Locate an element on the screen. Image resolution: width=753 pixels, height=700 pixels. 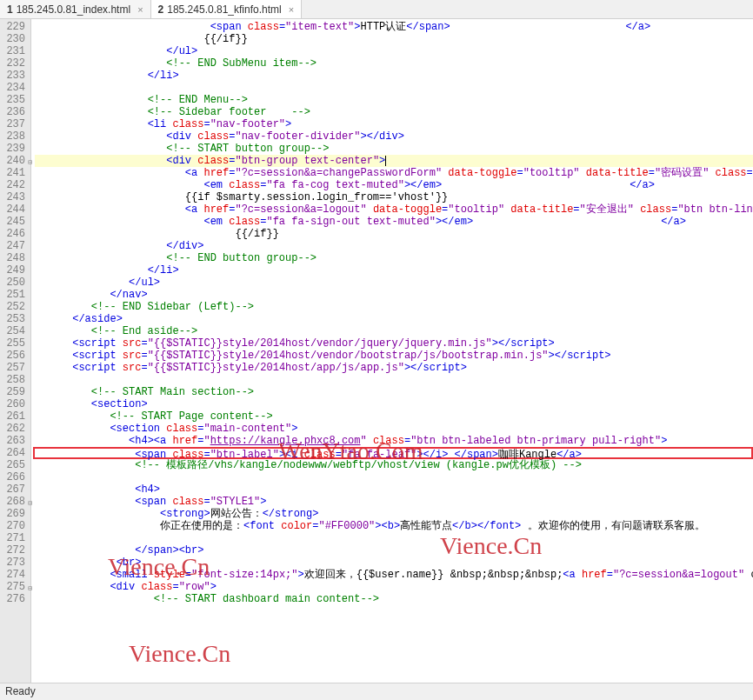
code-line: <strong>网站公告：</strong> is located at coordinates (394, 514).